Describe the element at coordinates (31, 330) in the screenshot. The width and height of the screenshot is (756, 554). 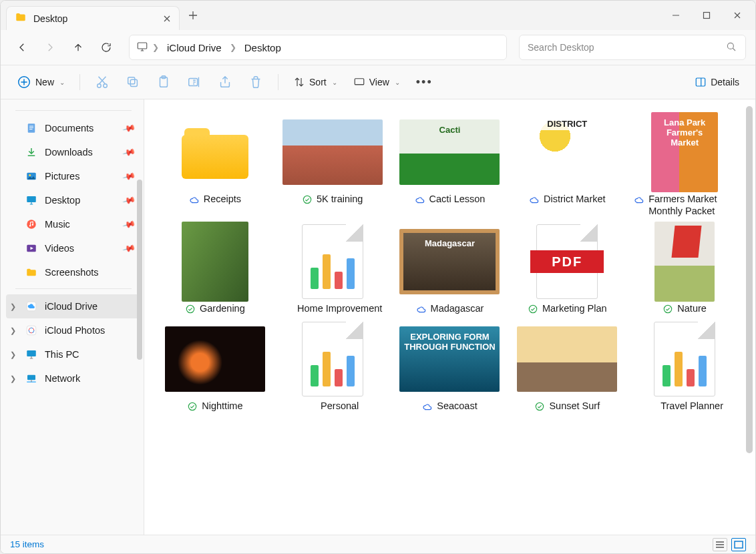
I see `icloud-photos-icon` at that location.